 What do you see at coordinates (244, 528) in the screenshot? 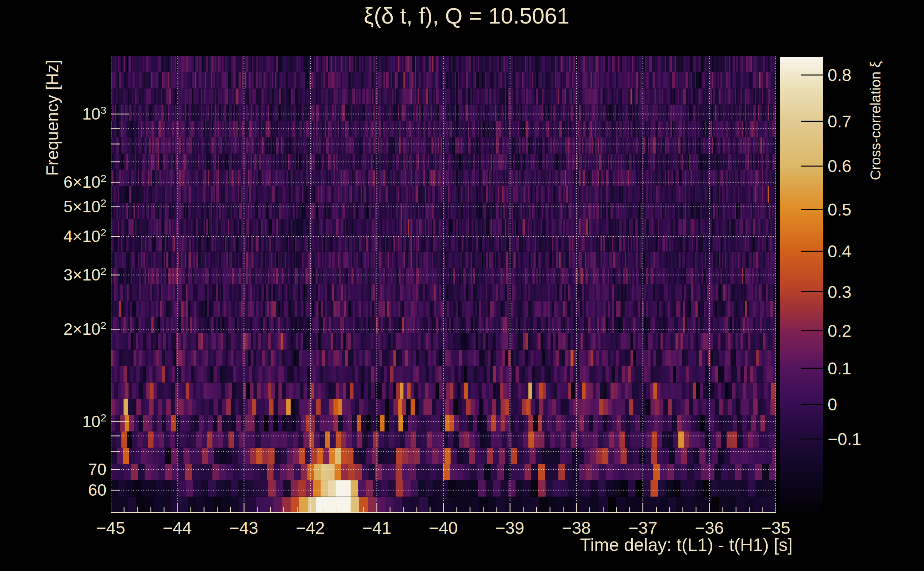
I see `x-tick-label--43: −43` at bounding box center [244, 528].